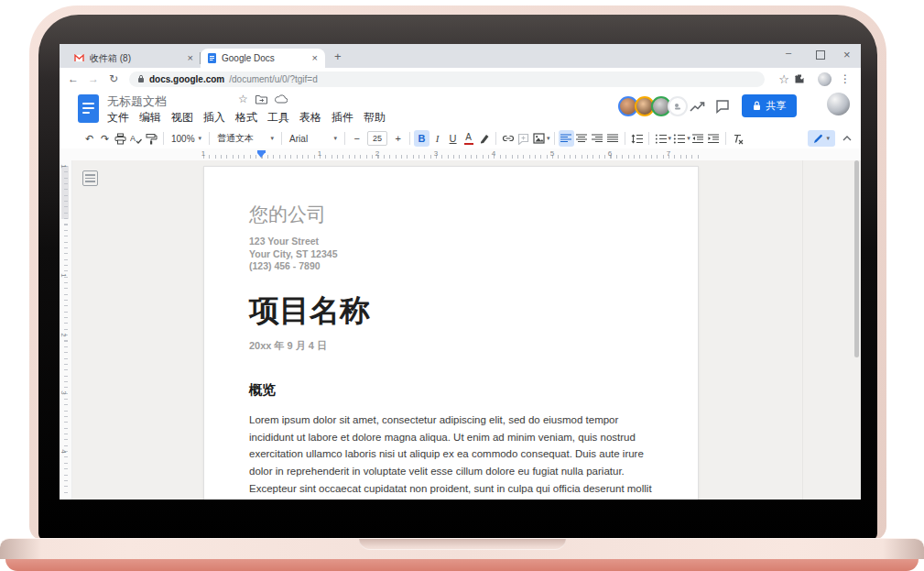  What do you see at coordinates (788, 53) in the screenshot?
I see `window-minimize-button: –` at bounding box center [788, 53].